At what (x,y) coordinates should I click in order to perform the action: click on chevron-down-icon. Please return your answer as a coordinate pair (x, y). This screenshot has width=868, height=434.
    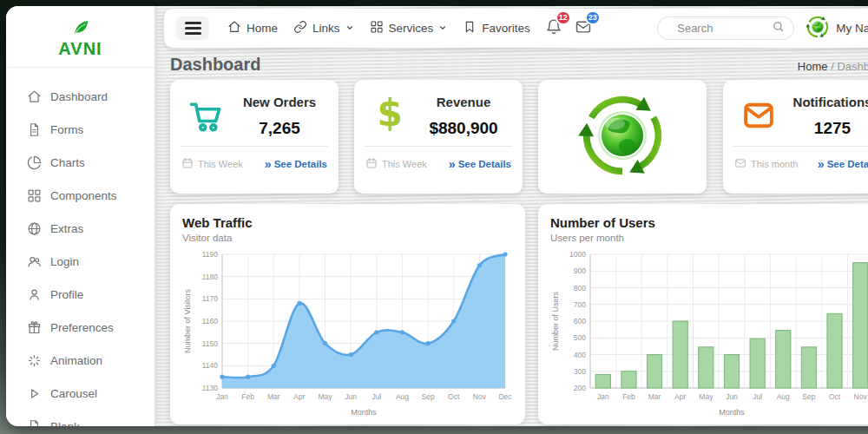
    Looking at the image, I should click on (350, 28).